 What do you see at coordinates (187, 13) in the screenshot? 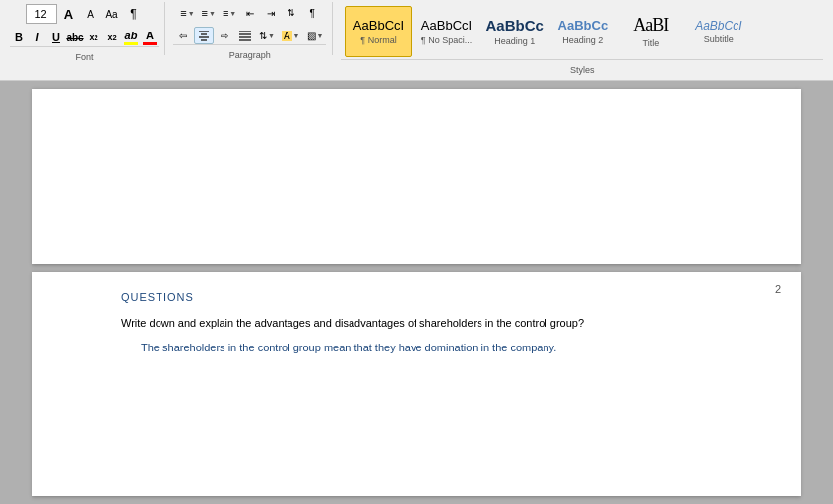
I see `bullets-button: ≡ ▼` at bounding box center [187, 13].